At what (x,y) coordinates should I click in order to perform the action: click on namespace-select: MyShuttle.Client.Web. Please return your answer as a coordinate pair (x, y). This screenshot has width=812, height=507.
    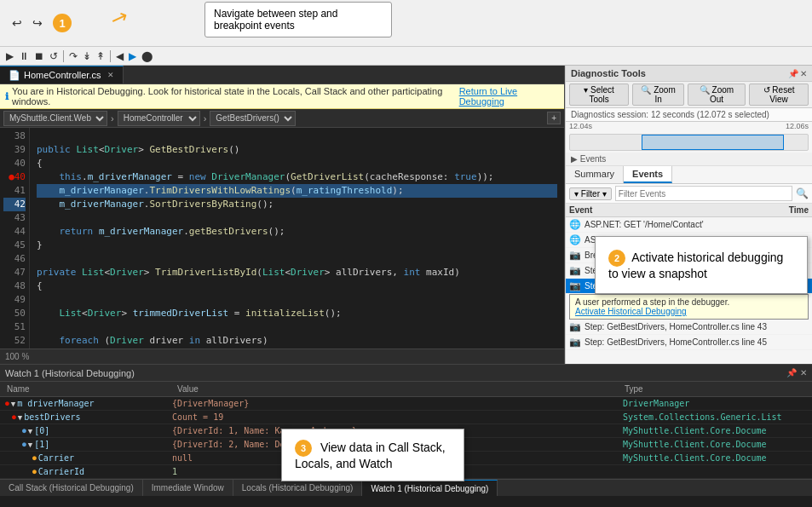
    Looking at the image, I should click on (55, 118).